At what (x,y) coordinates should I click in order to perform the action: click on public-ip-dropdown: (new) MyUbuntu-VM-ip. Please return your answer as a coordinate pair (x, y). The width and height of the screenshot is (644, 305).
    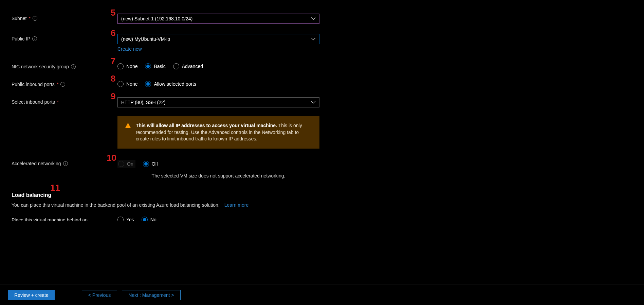
    Looking at the image, I should click on (219, 39).